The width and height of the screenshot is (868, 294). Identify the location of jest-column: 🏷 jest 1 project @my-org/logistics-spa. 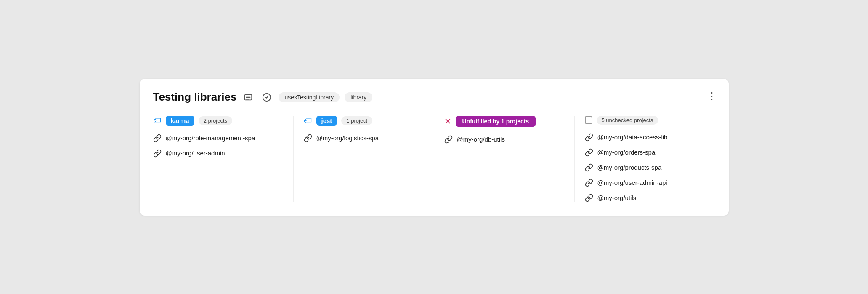
(364, 159).